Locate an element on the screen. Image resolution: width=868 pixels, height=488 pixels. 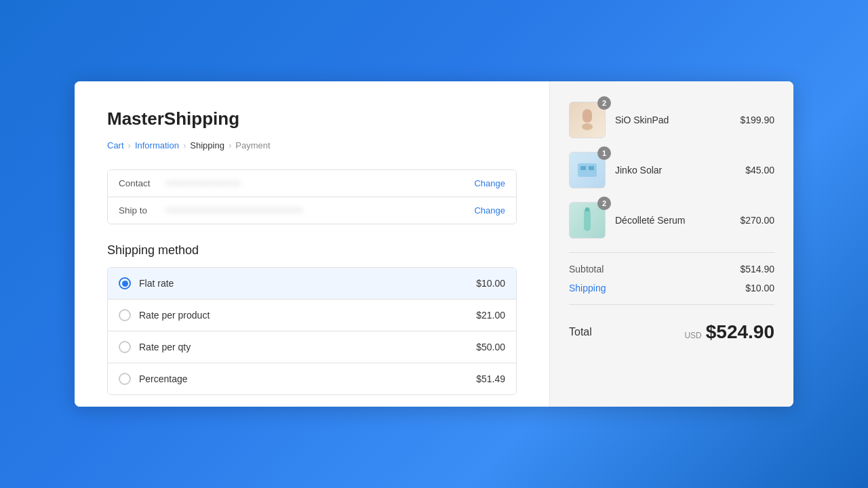
subtotal-value: $514.90 is located at coordinates (757, 269).